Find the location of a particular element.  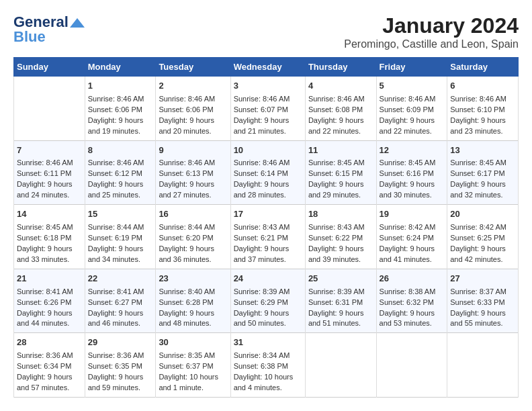

cell-line-3: and 34 minutes. is located at coordinates (121, 260).